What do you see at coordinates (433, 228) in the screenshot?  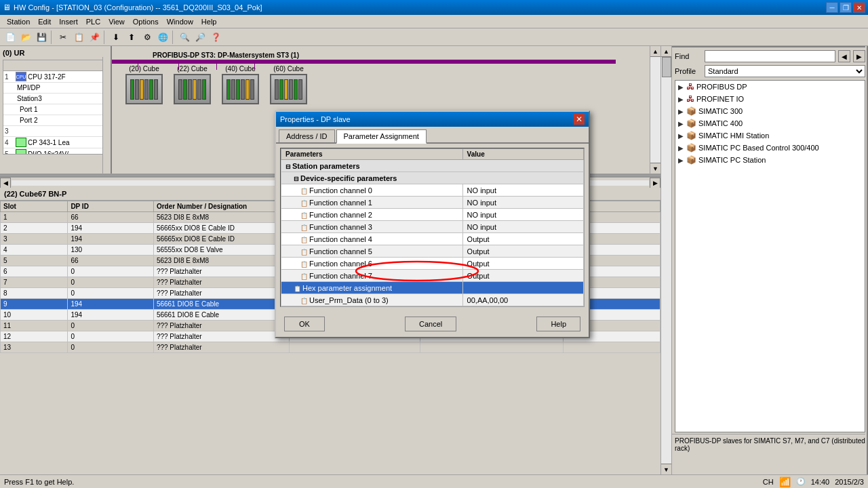 I see `params-table: Parameters Value ⊟Station parameters⊟Dev…` at bounding box center [433, 228].